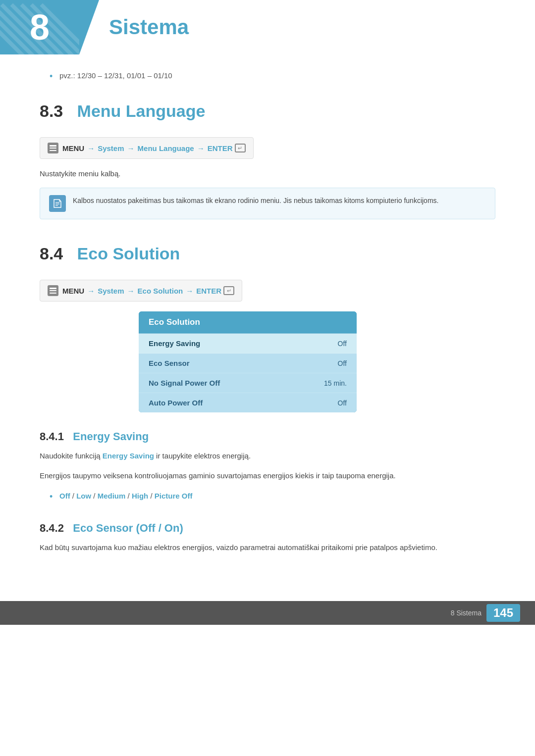 This screenshot has height=756, width=535. What do you see at coordinates (268, 613) in the screenshot?
I see `page-footer: 8 Sistema 145` at bounding box center [268, 613].